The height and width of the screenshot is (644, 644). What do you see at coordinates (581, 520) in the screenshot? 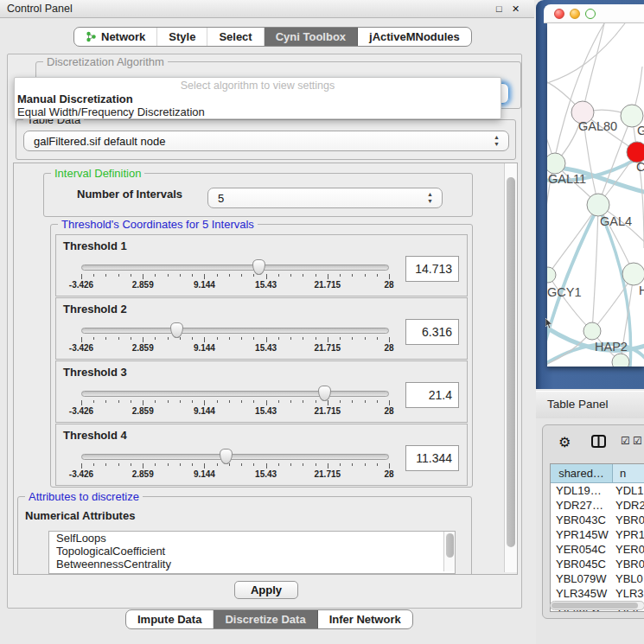
I see `cell-shared-name: YBR043C` at bounding box center [581, 520].